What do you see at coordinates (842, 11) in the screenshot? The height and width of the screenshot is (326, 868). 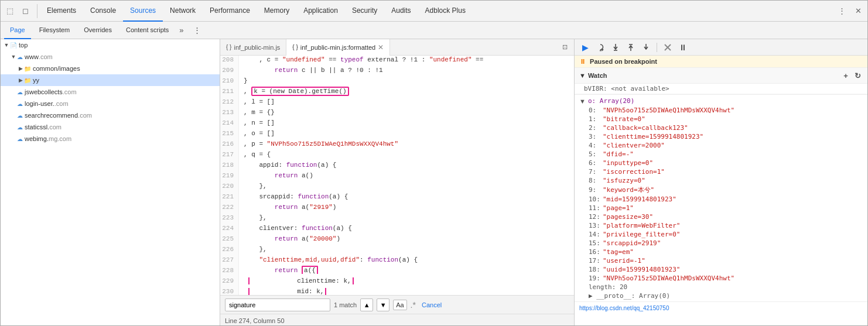 I see `more-icon: ⋮` at bounding box center [842, 11].